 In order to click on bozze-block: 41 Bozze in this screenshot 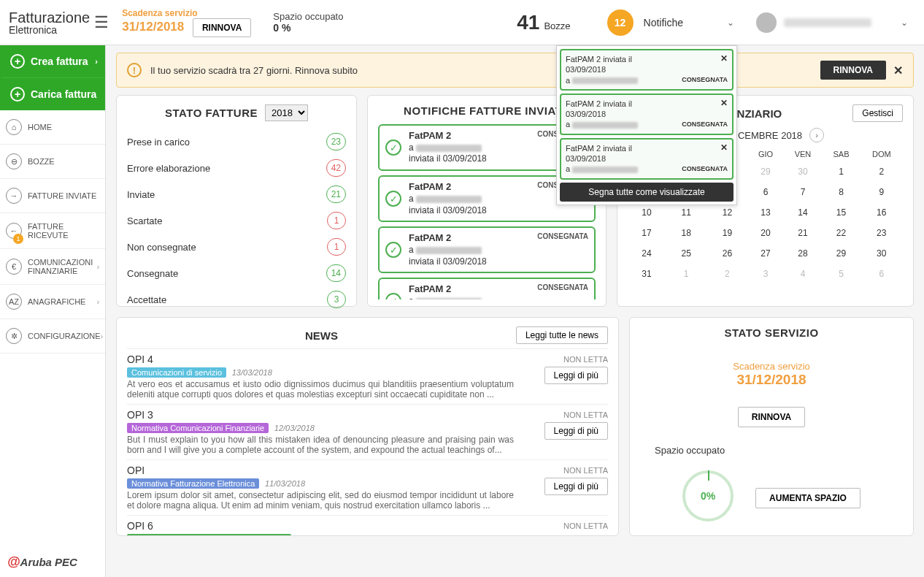, I will do `click(543, 23)`.